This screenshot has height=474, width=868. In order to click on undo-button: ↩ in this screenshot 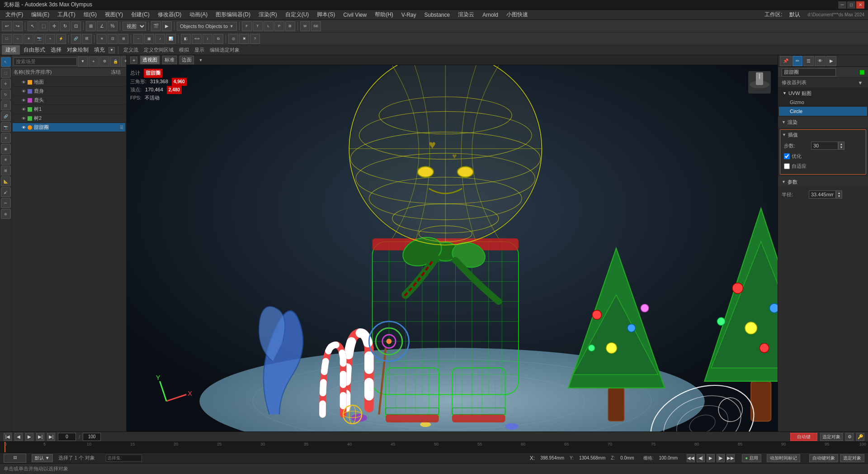, I will do `click(7, 26)`.